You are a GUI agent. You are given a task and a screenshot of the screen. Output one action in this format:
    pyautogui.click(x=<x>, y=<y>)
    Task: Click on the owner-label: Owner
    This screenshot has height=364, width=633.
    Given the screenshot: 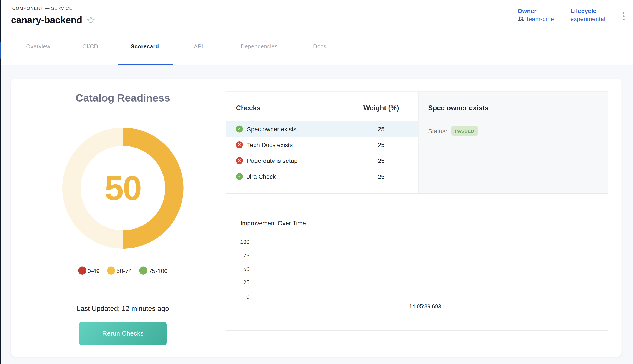 What is the action you would take?
    pyautogui.click(x=536, y=11)
    